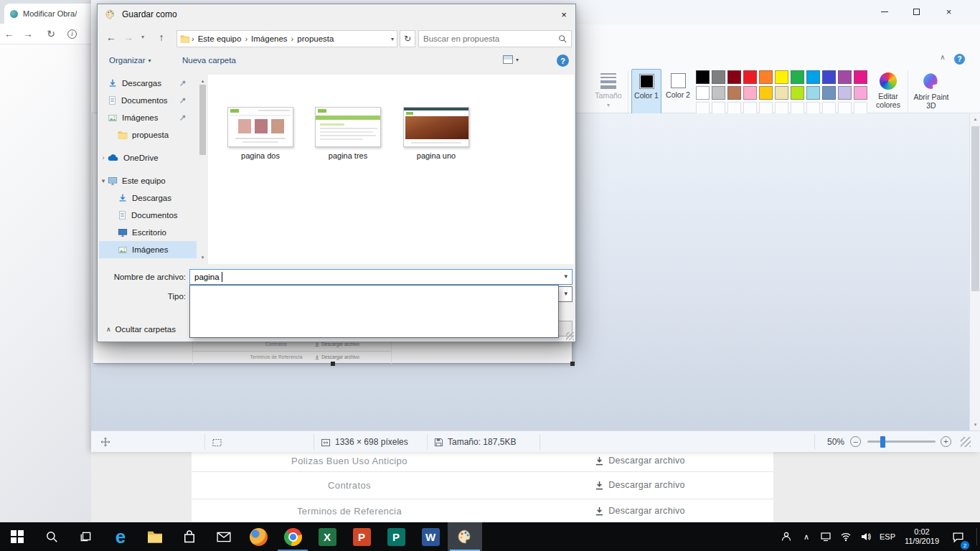 This screenshot has width=980, height=551. Describe the element at coordinates (489, 39) in the screenshot. I see `search-input` at that location.